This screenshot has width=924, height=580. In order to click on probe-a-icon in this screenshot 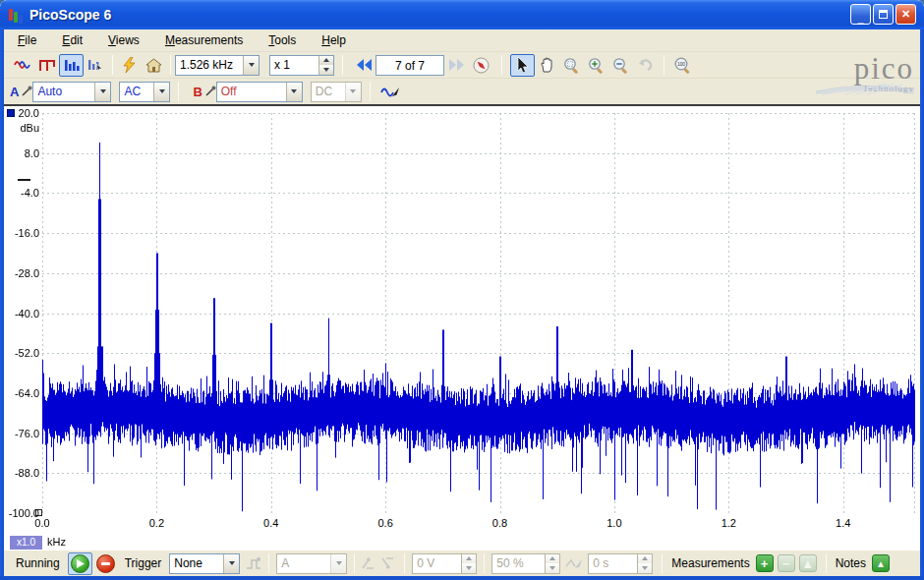, I will do `click(27, 91)`.